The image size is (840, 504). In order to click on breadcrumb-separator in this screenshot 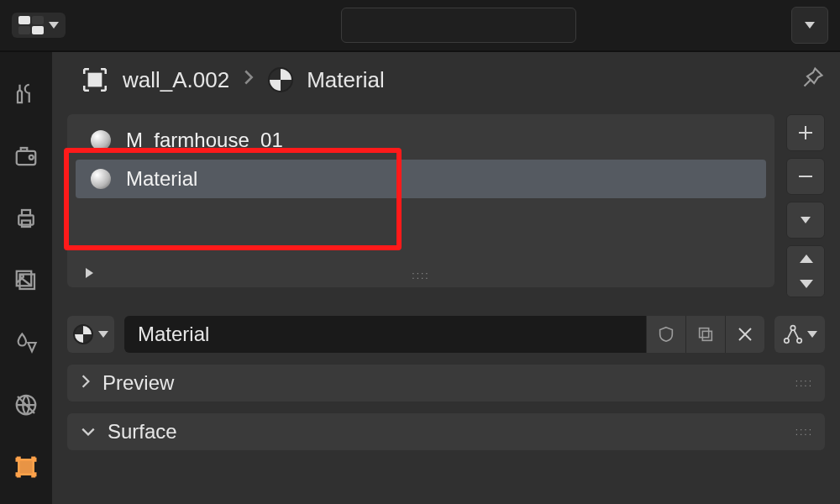, I will do `click(249, 80)`.